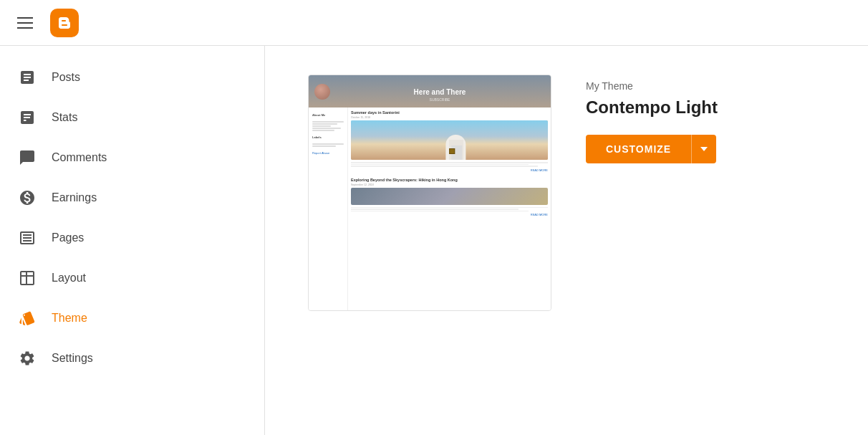 Image resolution: width=868 pixels, height=435 pixels. What do you see at coordinates (704, 149) in the screenshot?
I see `chevron-down-icon` at bounding box center [704, 149].